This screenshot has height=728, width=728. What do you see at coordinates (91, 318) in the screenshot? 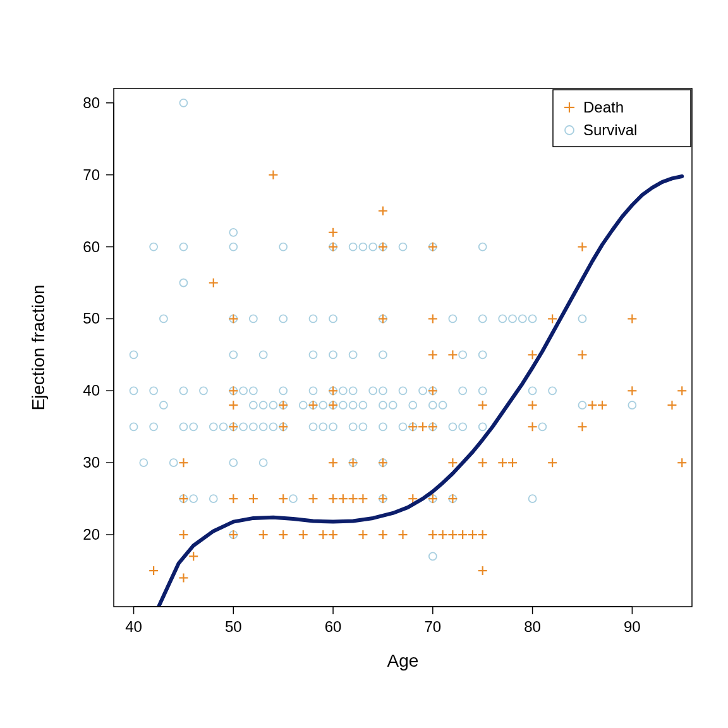
I see `y-tick-label: 50` at bounding box center [91, 318].